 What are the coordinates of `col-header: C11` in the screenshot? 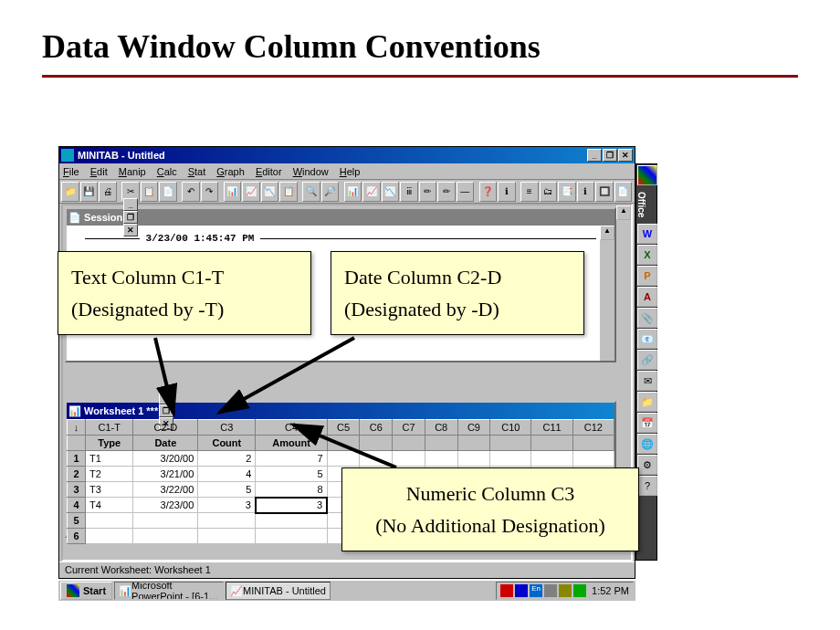 It's located at (551, 427).